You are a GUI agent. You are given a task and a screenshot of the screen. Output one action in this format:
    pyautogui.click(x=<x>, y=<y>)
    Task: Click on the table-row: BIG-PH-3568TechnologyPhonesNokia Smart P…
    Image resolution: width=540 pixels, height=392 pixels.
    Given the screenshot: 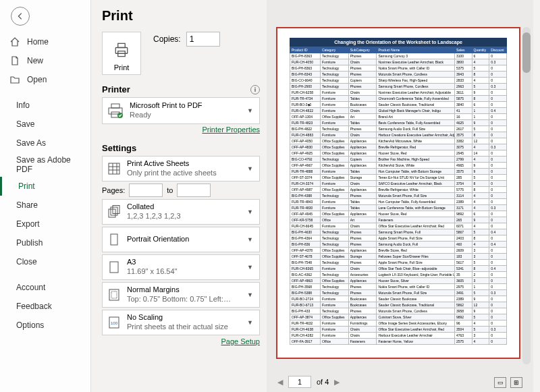 What is the action you would take?
    pyautogui.click(x=398, y=287)
    